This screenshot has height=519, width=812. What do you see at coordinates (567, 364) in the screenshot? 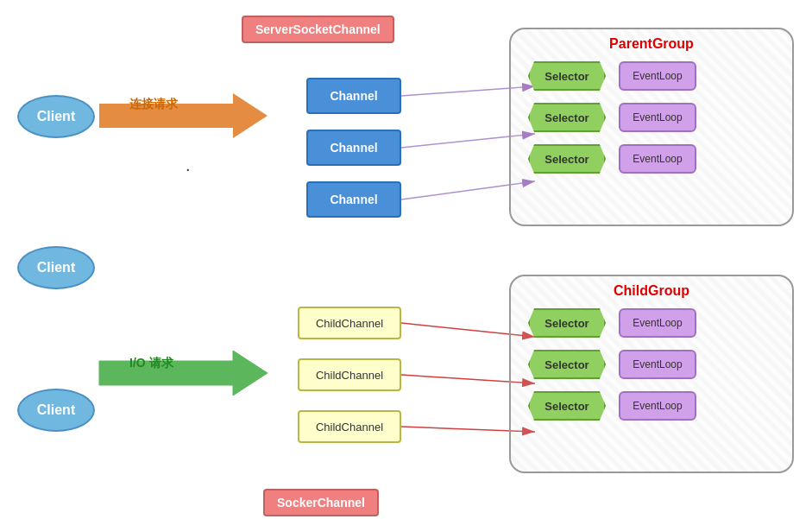
I see `child-selector-2: Selector` at bounding box center [567, 364].